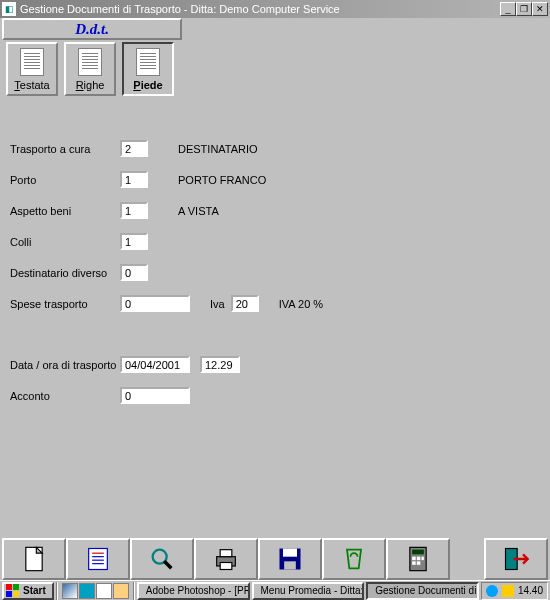 This screenshot has height=600, width=550. Describe the element at coordinates (34, 590) in the screenshot. I see `start-label: Start` at that location.